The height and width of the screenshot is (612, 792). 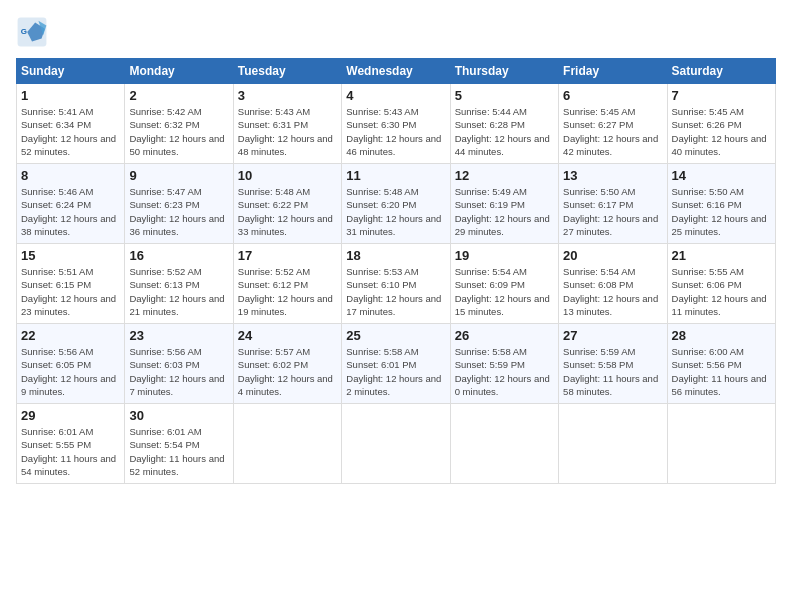 I want to click on day-info: Sunrise: 5:51 AM Sunset: 6:15 PM Dayligh…, so click(x=70, y=292).